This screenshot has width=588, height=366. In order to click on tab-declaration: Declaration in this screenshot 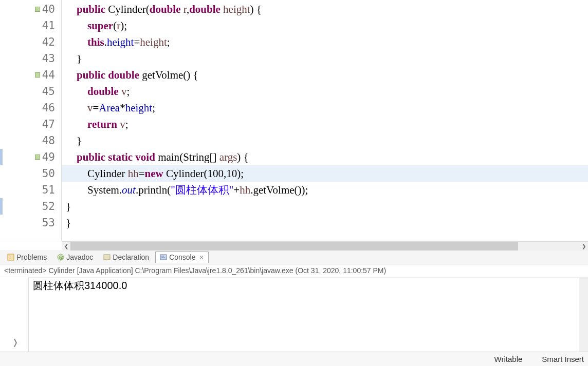, I will do `click(126, 257)`.